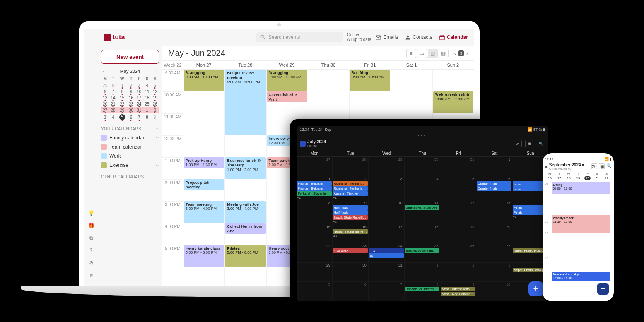 Image resolution: width=644 pixels, height=322 pixels. What do you see at coordinates (422, 136) in the screenshot?
I see `more-menu: •••` at bounding box center [422, 136].